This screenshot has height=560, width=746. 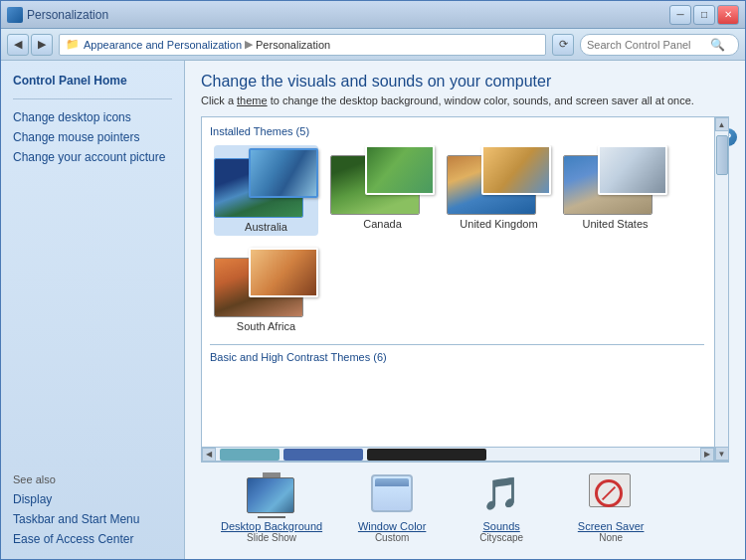 I want to click on breadcrumb-part1: Appearance and Personalization, so click(x=163, y=45).